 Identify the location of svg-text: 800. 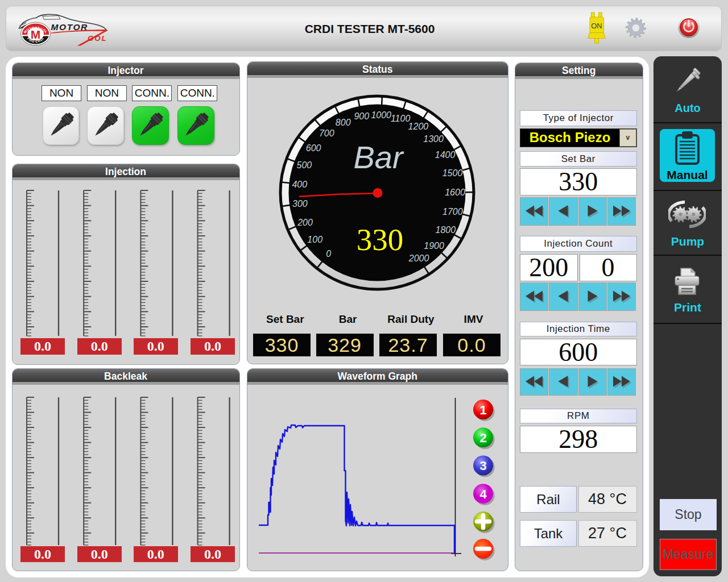
(344, 123).